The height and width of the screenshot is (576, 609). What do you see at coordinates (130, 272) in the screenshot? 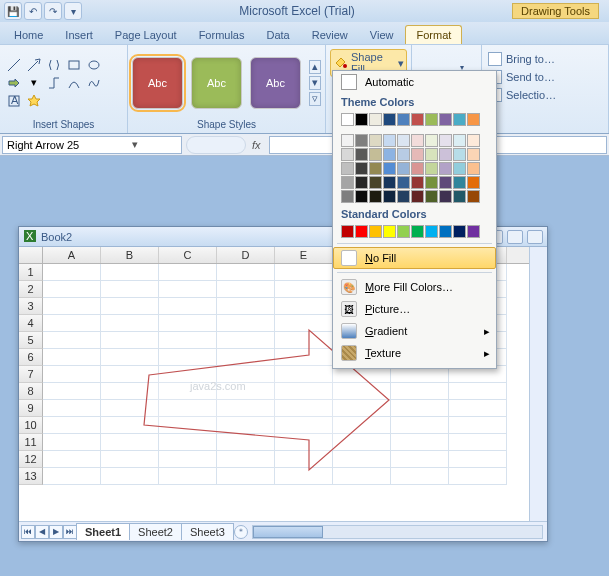
I see `cell-B1` at bounding box center [130, 272].